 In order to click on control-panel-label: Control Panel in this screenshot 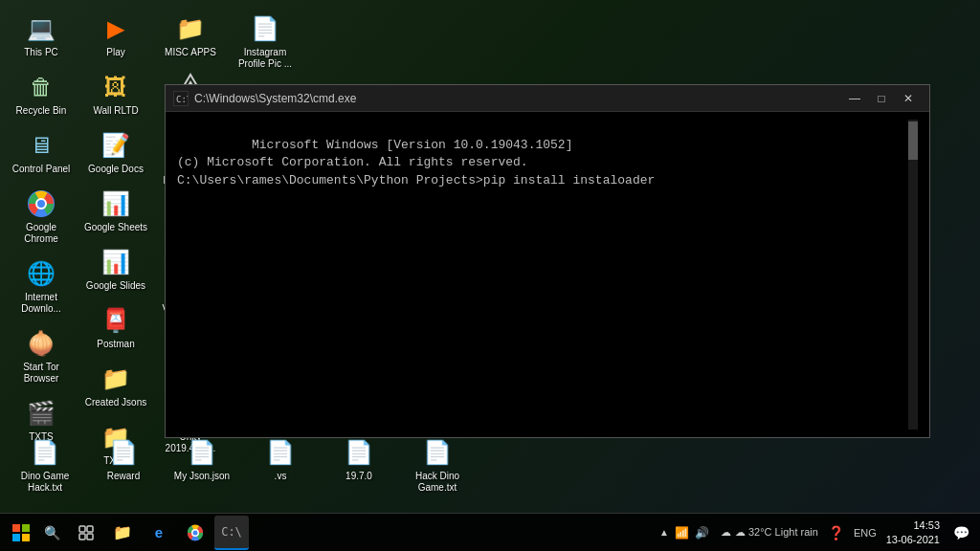, I will do `click(42, 169)`.